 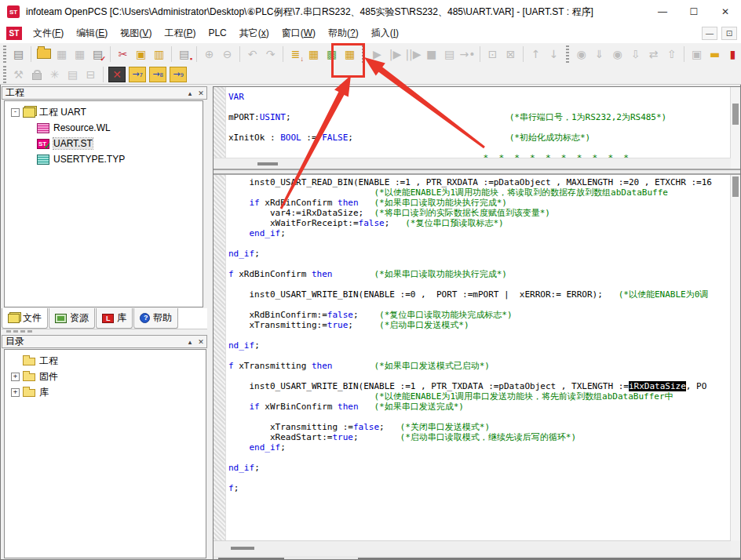 What do you see at coordinates (141, 54) in the screenshot?
I see `copy-button: ▣` at bounding box center [141, 54].